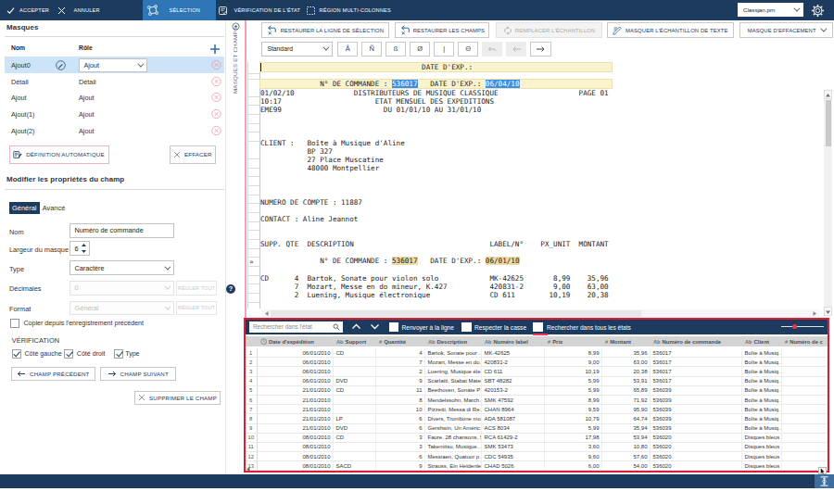 The image size is (834, 504). Describe the element at coordinates (297, 49) in the screenshot. I see `style-select: Standard` at that location.